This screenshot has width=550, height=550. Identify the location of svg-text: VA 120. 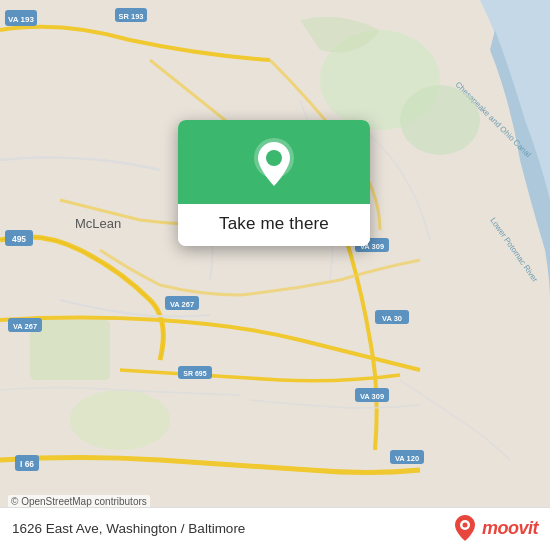
(407, 458).